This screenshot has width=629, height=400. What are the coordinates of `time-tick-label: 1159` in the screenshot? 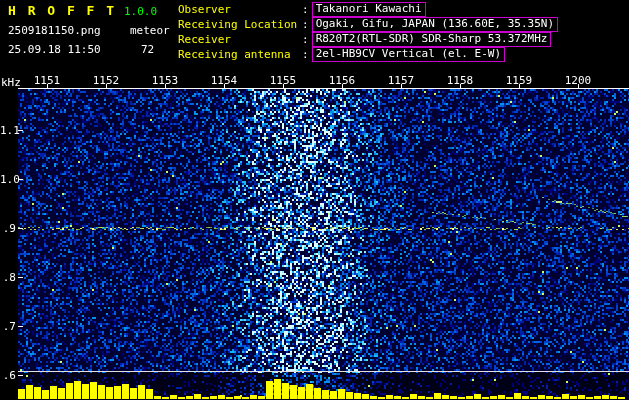 It's located at (520, 80).